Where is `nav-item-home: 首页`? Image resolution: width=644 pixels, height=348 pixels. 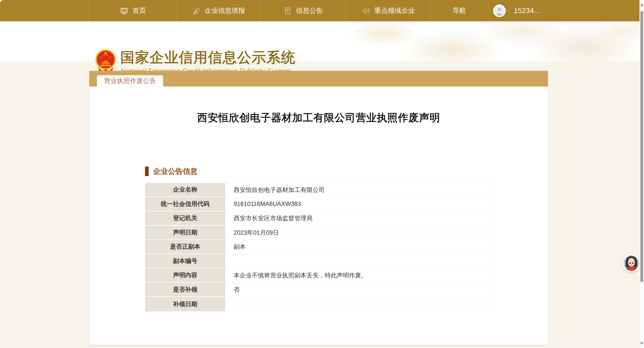 nav-item-home: 首页 is located at coordinates (133, 10).